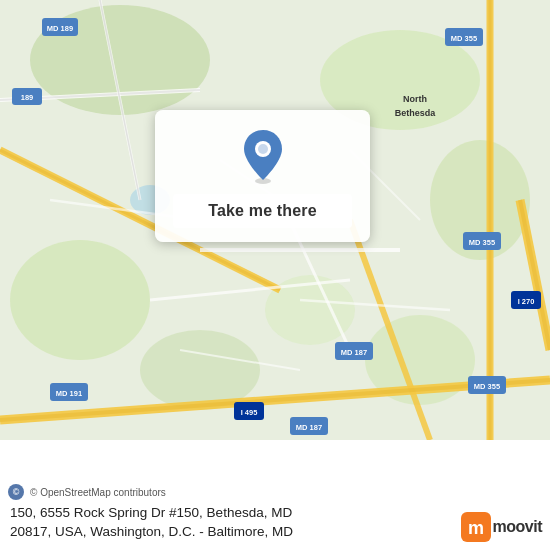 Image resolution: width=550 pixels, height=550 pixels. What do you see at coordinates (416, 113) in the screenshot?
I see `svg-text: Bethesda` at bounding box center [416, 113].